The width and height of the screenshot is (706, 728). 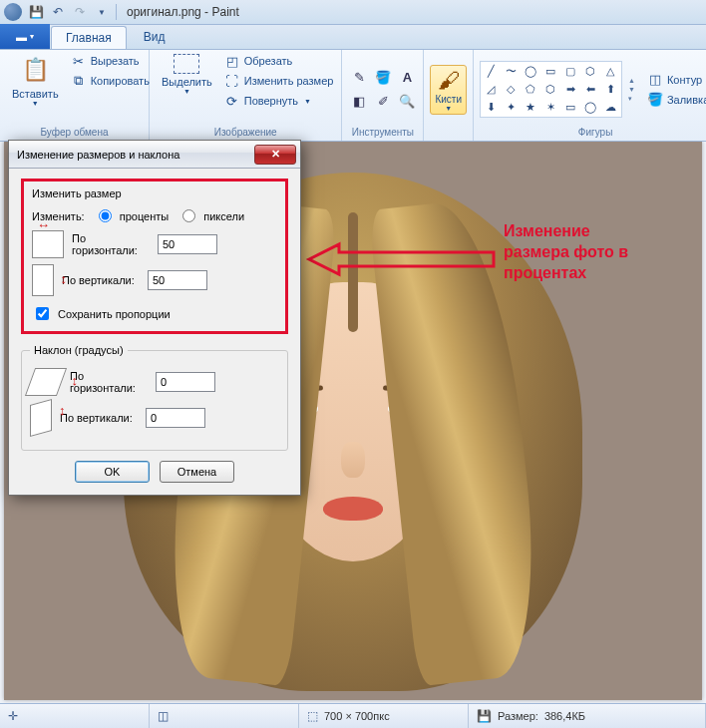 I want to click on fill-icon: 🪣, so click(x=655, y=100).